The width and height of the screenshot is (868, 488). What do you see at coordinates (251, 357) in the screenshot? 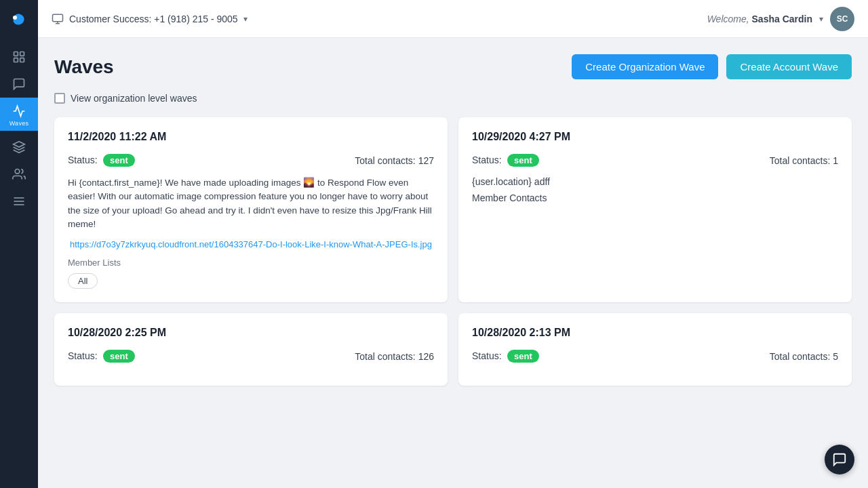
I see `wave-meta-3: Status: sent Total contacts: 126` at bounding box center [251, 357].